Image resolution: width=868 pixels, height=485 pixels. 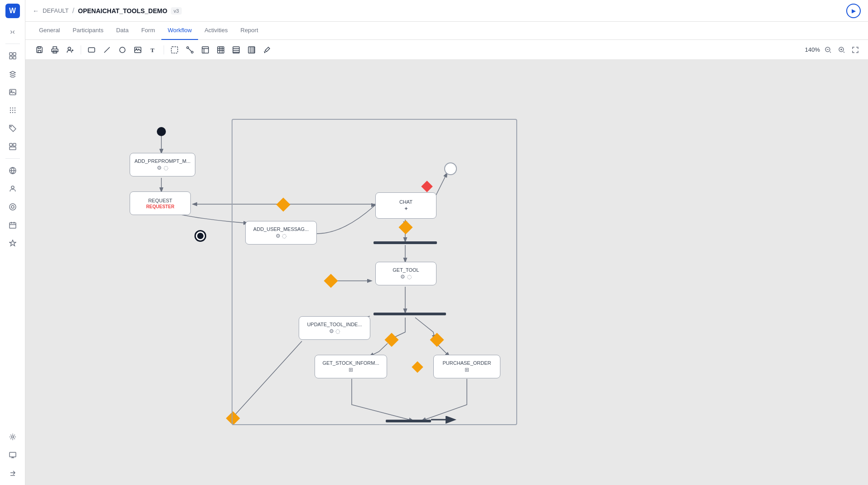 I want to click on sidebar-item-export, so click(x=13, y=473).